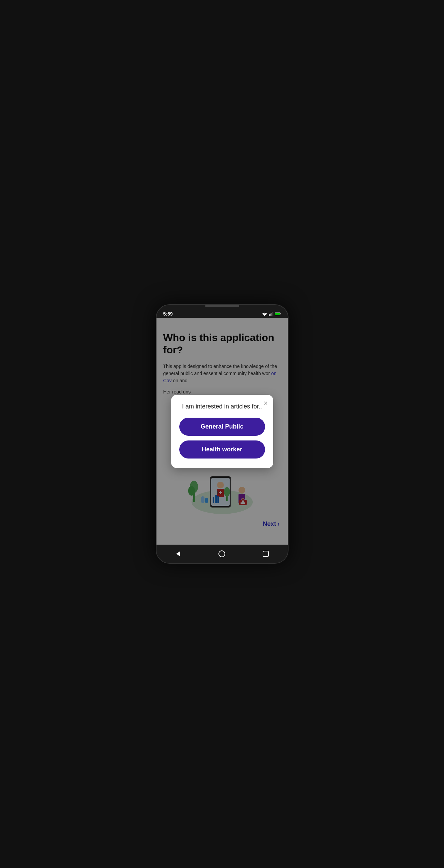  Describe the element at coordinates (266, 554) in the screenshot. I see `recents-icon` at that location.